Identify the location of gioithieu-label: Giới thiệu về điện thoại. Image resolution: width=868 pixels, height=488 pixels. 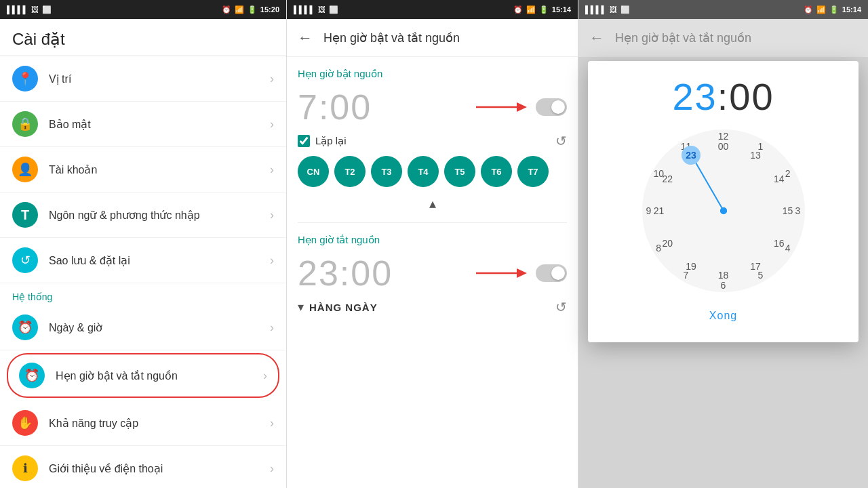
(159, 469).